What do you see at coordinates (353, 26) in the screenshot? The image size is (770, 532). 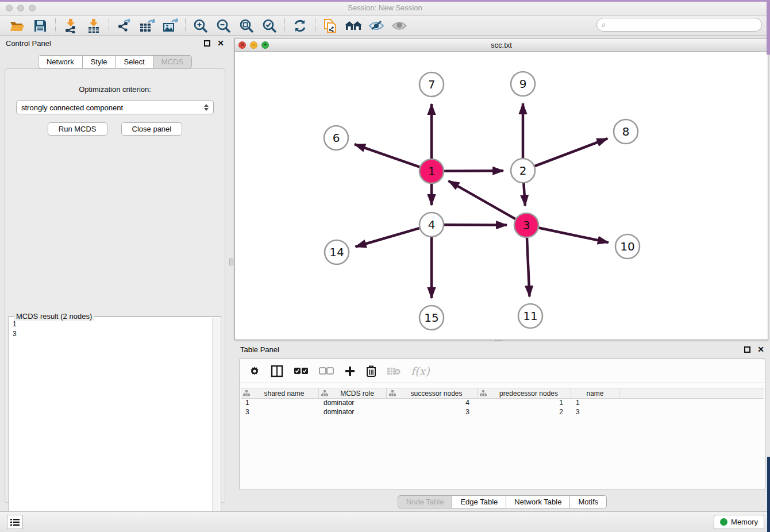 I see `first-neighbors-button` at bounding box center [353, 26].